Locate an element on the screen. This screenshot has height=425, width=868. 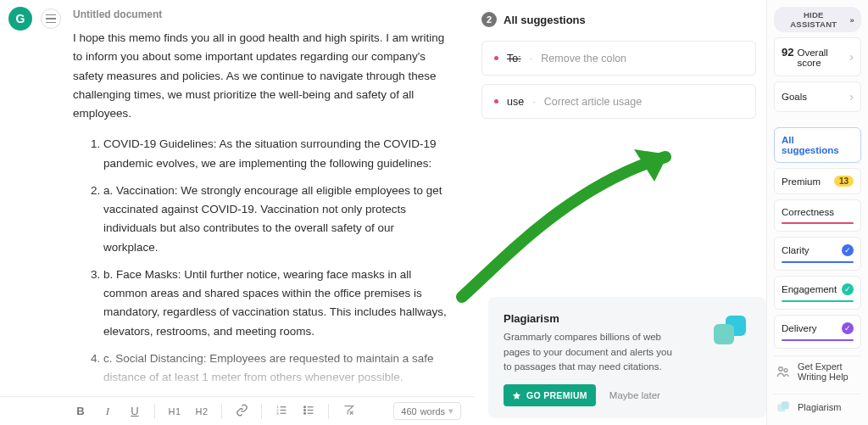
tab-all-suggestions: All suggestions is located at coordinates (817, 145).